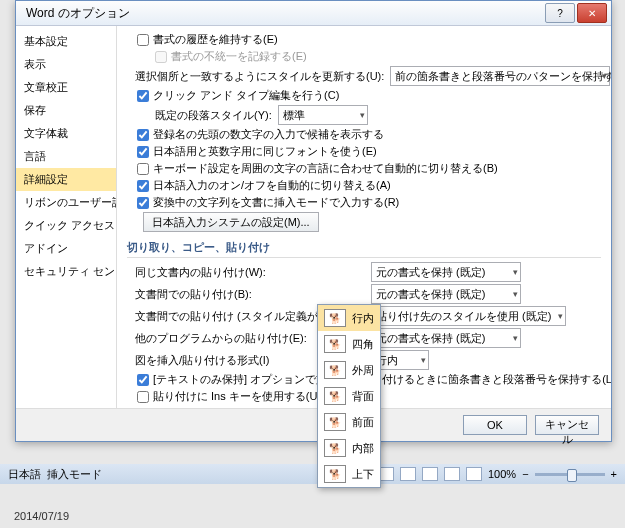  I want to click on chk-candidates, so click(143, 135).